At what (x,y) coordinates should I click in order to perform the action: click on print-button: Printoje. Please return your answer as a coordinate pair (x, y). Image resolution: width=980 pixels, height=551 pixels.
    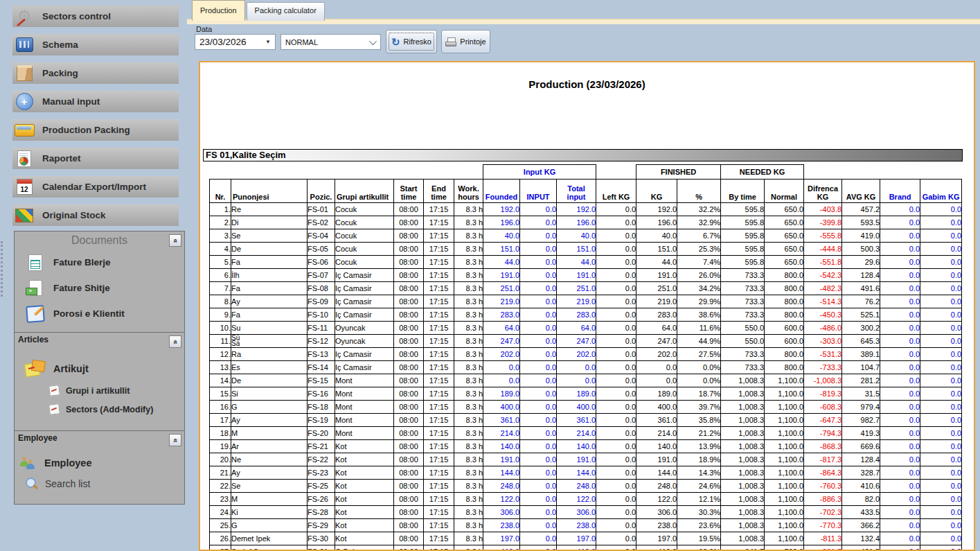
    Looking at the image, I should click on (465, 42).